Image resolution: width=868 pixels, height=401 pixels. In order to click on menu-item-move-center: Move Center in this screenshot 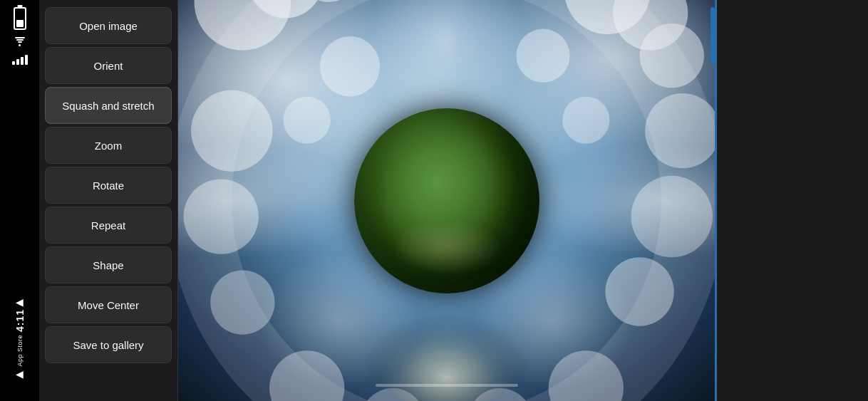, I will do `click(108, 305)`.